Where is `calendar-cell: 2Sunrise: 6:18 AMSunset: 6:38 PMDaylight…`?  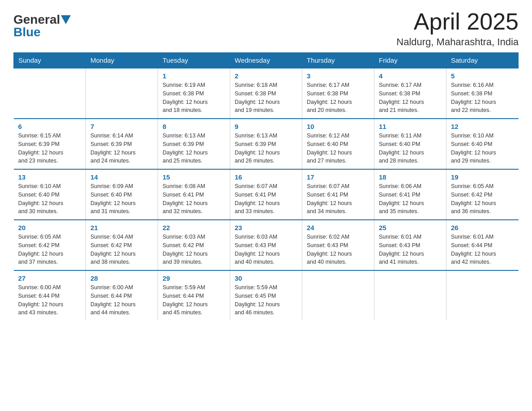 calendar-cell: 2Sunrise: 6:18 AMSunset: 6:38 PMDaylight… is located at coordinates (266, 93).